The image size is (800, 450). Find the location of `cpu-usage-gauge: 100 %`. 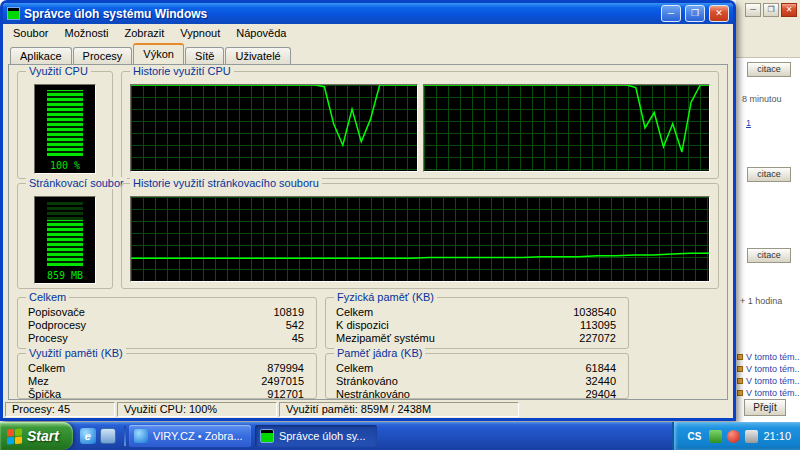

cpu-usage-gauge: 100 % is located at coordinates (65, 129).